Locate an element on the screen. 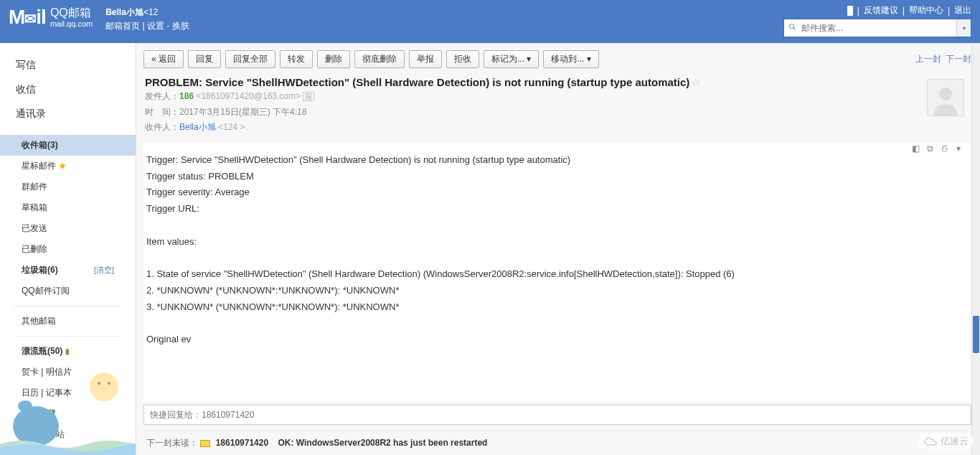  receive-label: 收信 is located at coordinates (26, 90).